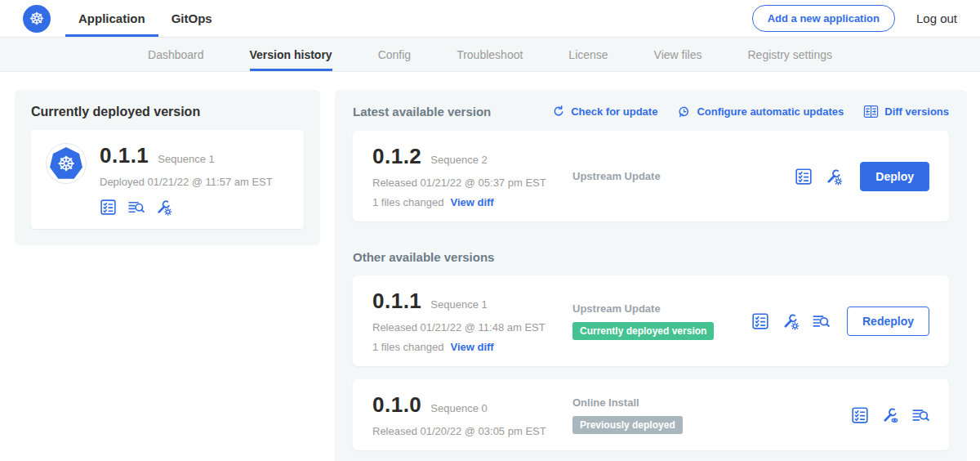 This screenshot has height=461, width=980. Describe the element at coordinates (192, 18) in the screenshot. I see `top-tab-gitops-label: GitOps` at that location.